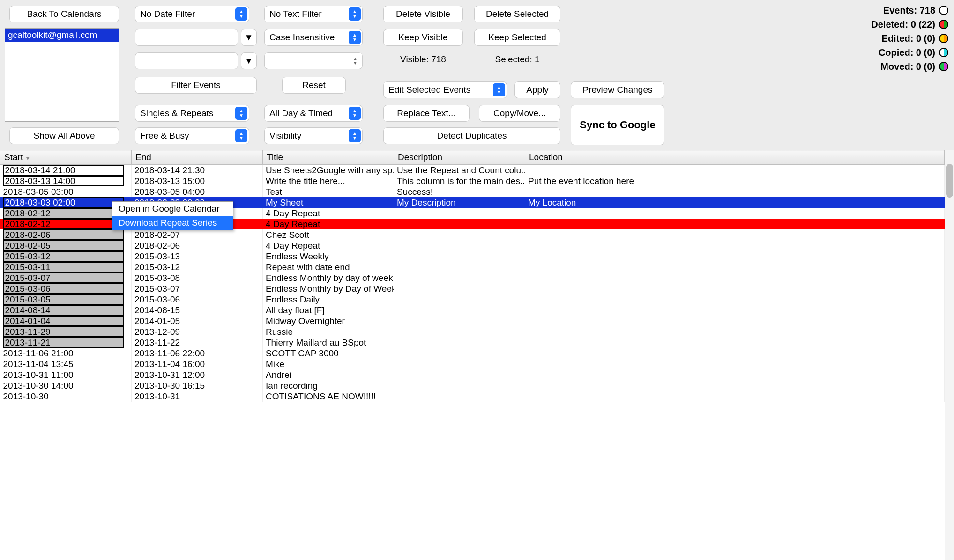  Describe the element at coordinates (429, 90) in the screenshot. I see `edit-selected-events-label: Edit Selected Events` at that location.